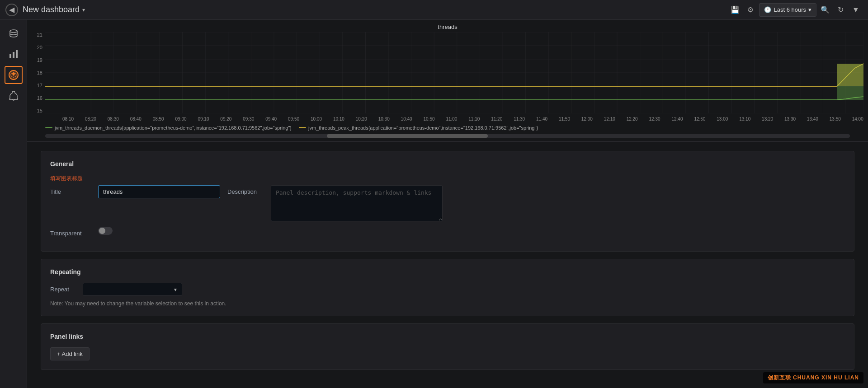  What do you see at coordinates (36, 73) in the screenshot?
I see `y-label-18: 18` at bounding box center [36, 73].